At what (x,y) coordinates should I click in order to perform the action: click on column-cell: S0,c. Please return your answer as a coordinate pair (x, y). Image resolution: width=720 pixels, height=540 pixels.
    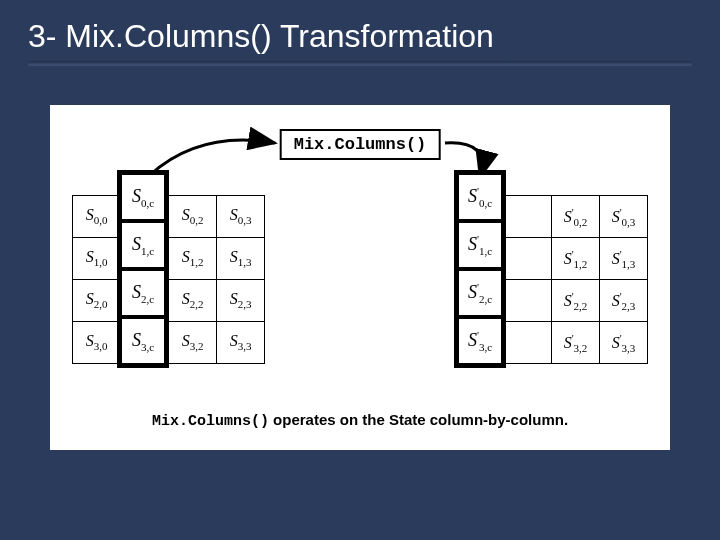
    Looking at the image, I should click on (143, 197).